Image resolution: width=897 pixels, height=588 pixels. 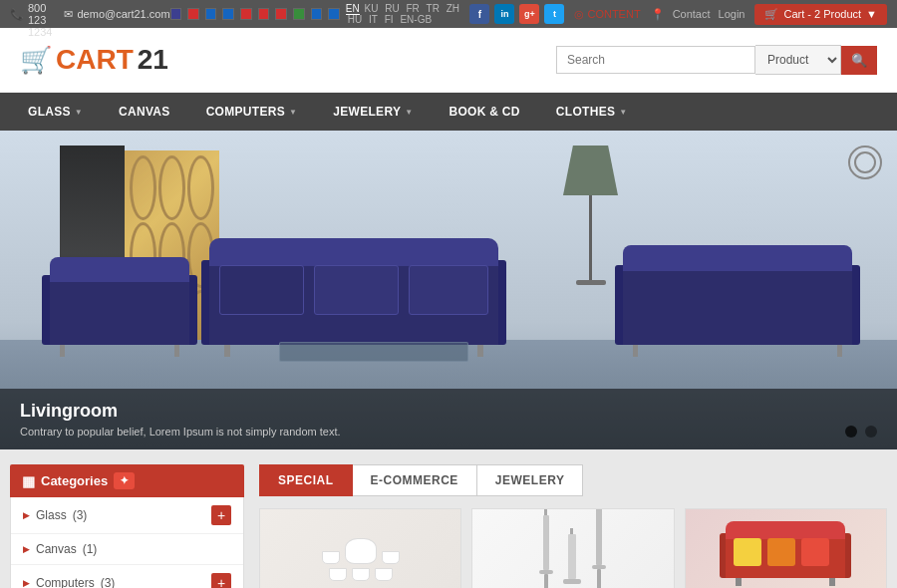 What do you see at coordinates (448, 432) in the screenshot?
I see `hero-subtitle: Contrary to popular belief, Lorem Ipsum …` at bounding box center [448, 432].